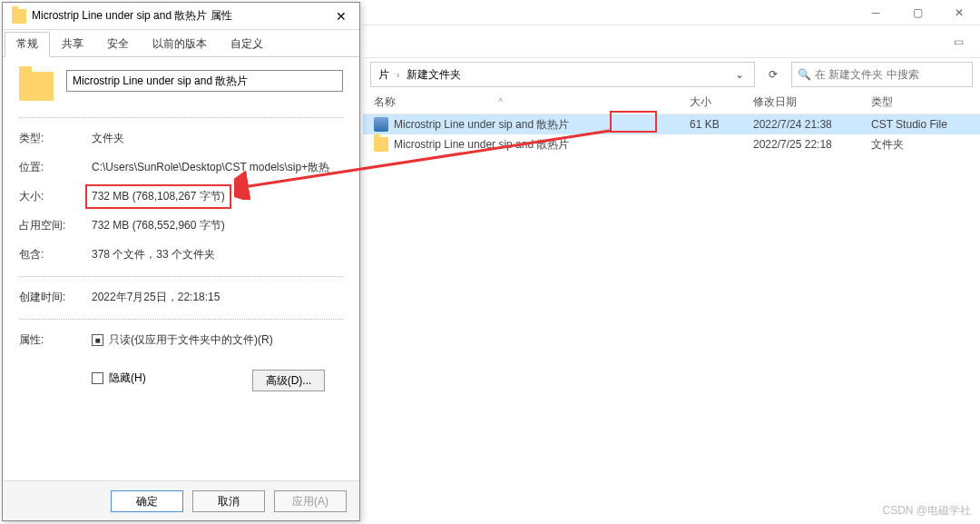  I want to click on advanced-button: 高级(D)..., so click(289, 381).